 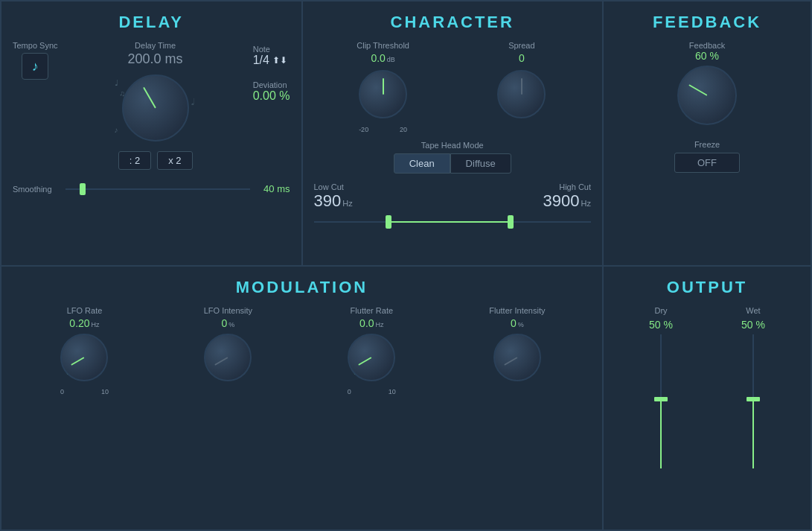 What do you see at coordinates (753, 311) in the screenshot?
I see `wet-label: Wet` at bounding box center [753, 311].